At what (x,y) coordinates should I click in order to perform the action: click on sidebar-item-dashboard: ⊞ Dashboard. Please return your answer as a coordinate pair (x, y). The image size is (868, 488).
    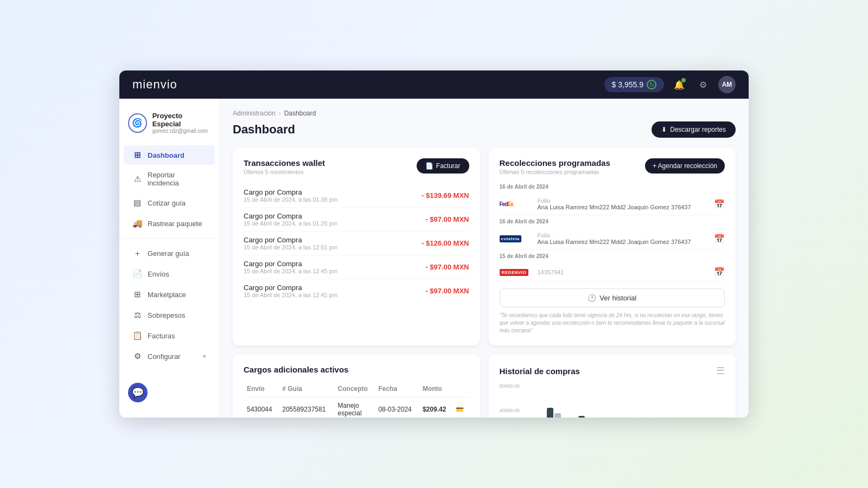
    Looking at the image, I should click on (169, 155).